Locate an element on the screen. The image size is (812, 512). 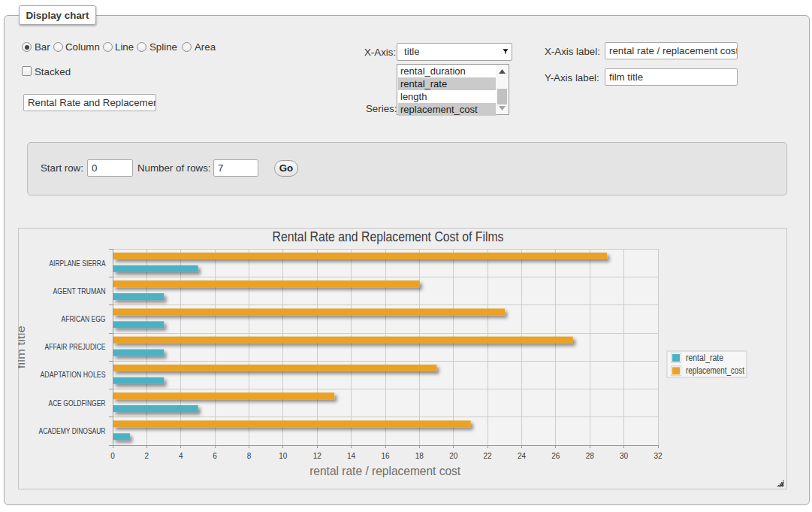
svg-text: AIRPLANE SIERRA is located at coordinates (78, 263).